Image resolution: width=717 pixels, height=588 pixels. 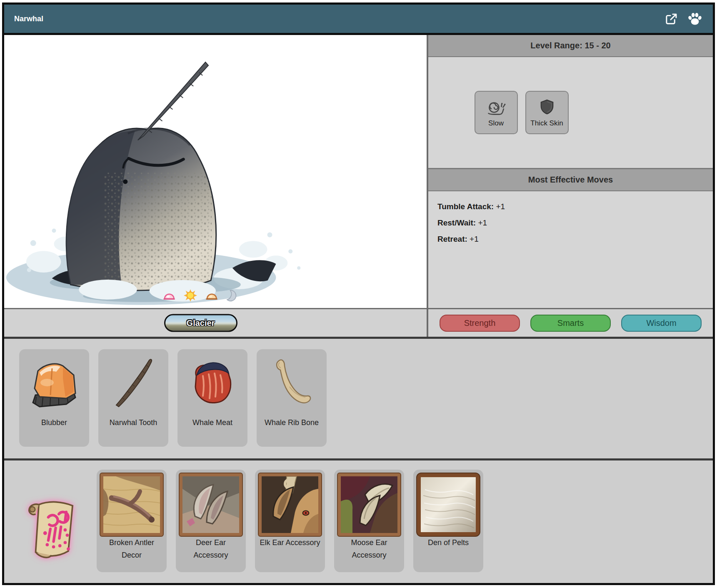 I want to click on drop-card-blubber: Blubber, so click(x=54, y=398).